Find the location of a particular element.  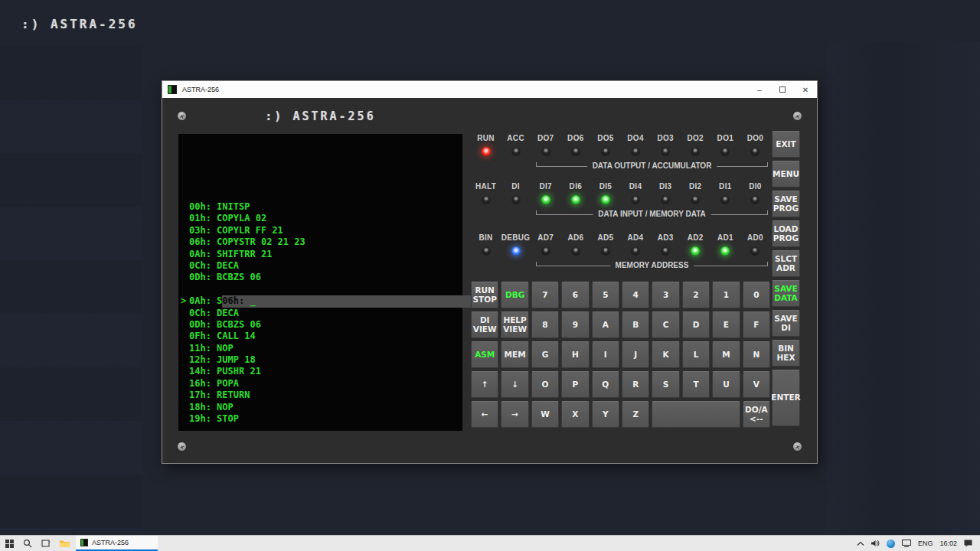

save-prog-button: SAVE PROG is located at coordinates (786, 204).